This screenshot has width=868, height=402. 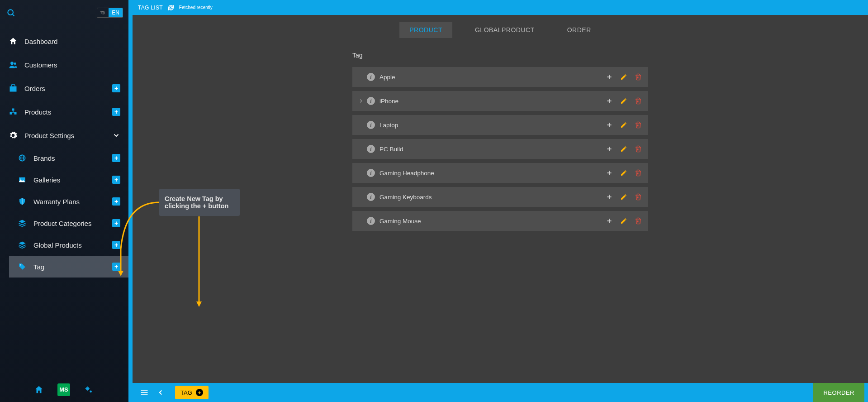 What do you see at coordinates (39, 390) in the screenshot?
I see `home-button` at bounding box center [39, 390].